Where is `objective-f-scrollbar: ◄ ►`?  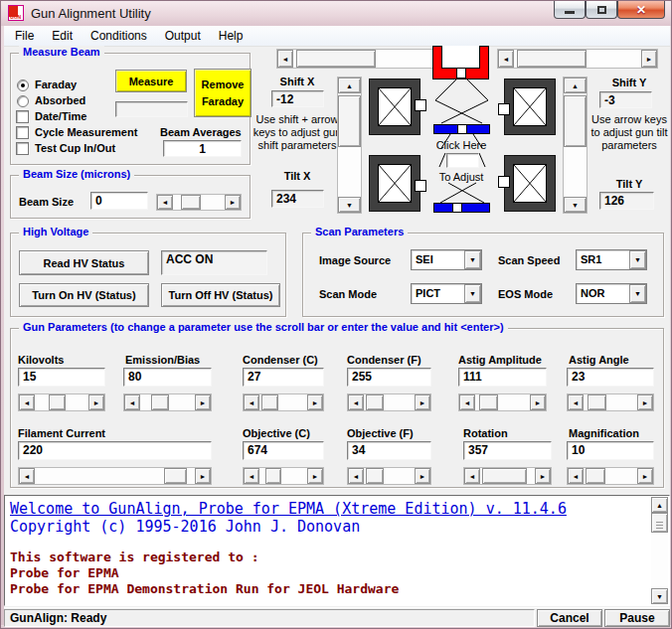 objective-f-scrollbar: ◄ ► is located at coordinates (390, 476).